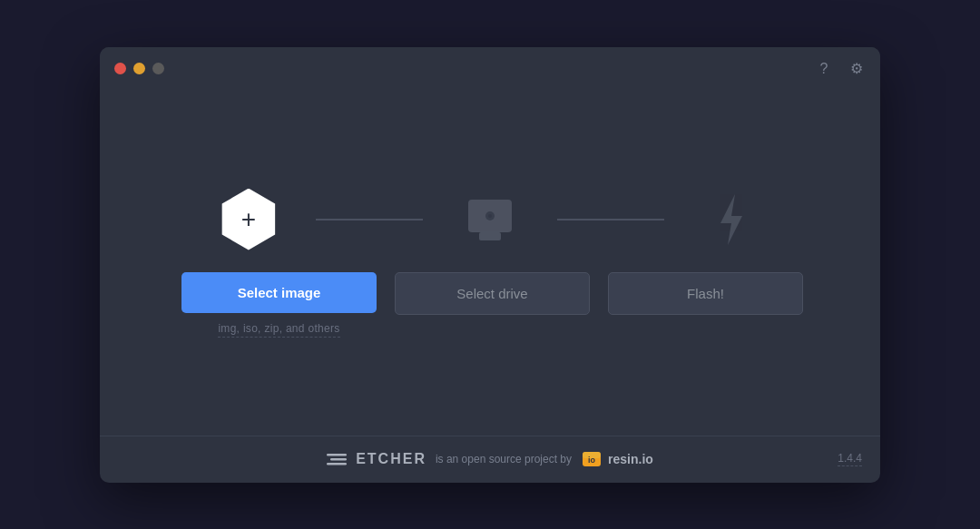  Describe the element at coordinates (731, 220) in the screenshot. I see `step-icon-flash` at that location.